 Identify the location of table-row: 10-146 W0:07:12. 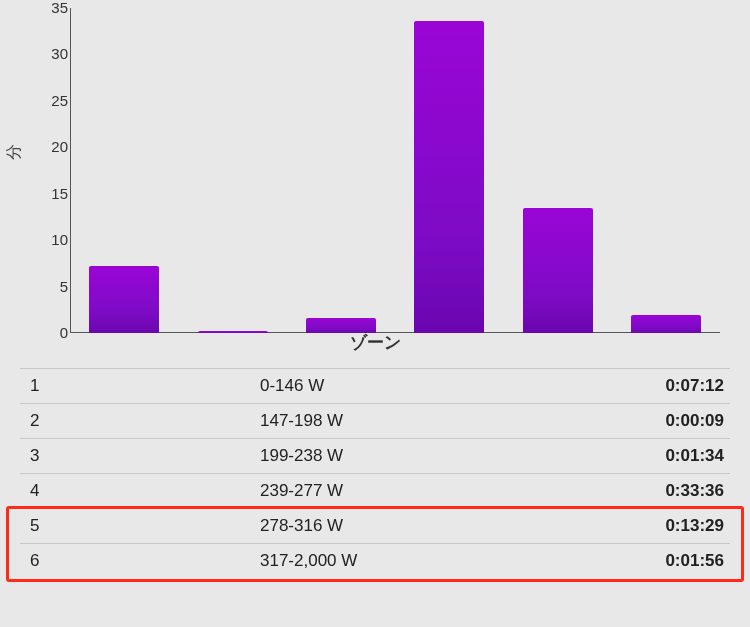
(375, 386).